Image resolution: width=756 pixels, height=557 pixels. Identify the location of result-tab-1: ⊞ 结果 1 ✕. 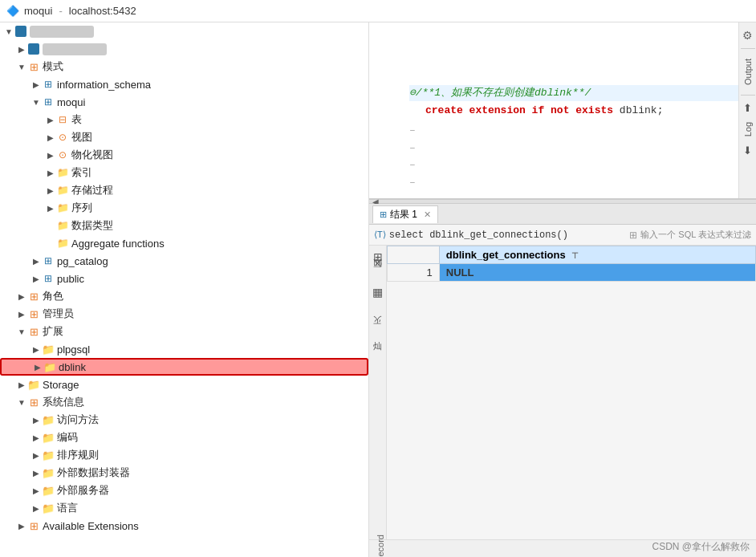
(405, 214).